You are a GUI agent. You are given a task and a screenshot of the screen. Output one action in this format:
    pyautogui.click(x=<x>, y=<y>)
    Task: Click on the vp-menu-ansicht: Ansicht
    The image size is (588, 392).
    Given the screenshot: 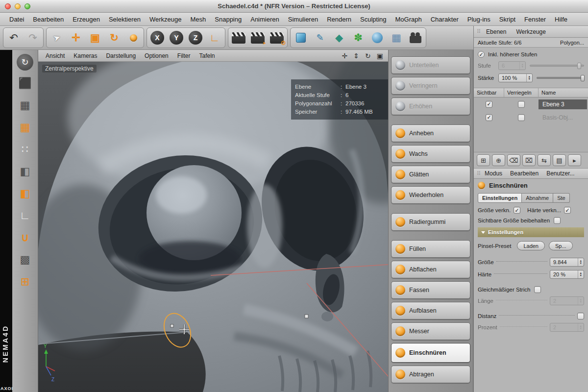 What is the action you would take?
    pyautogui.click(x=55, y=56)
    